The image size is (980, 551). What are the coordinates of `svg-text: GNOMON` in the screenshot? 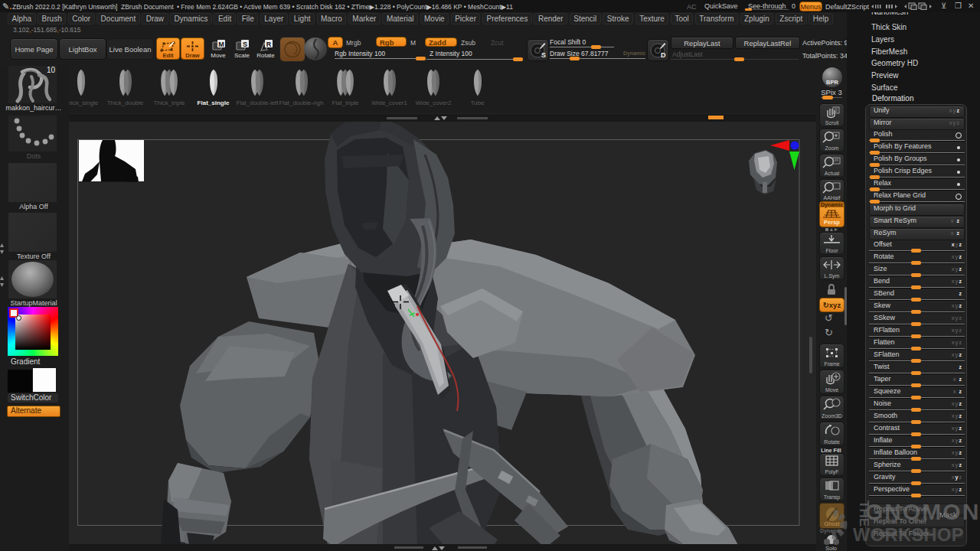 It's located at (923, 511).